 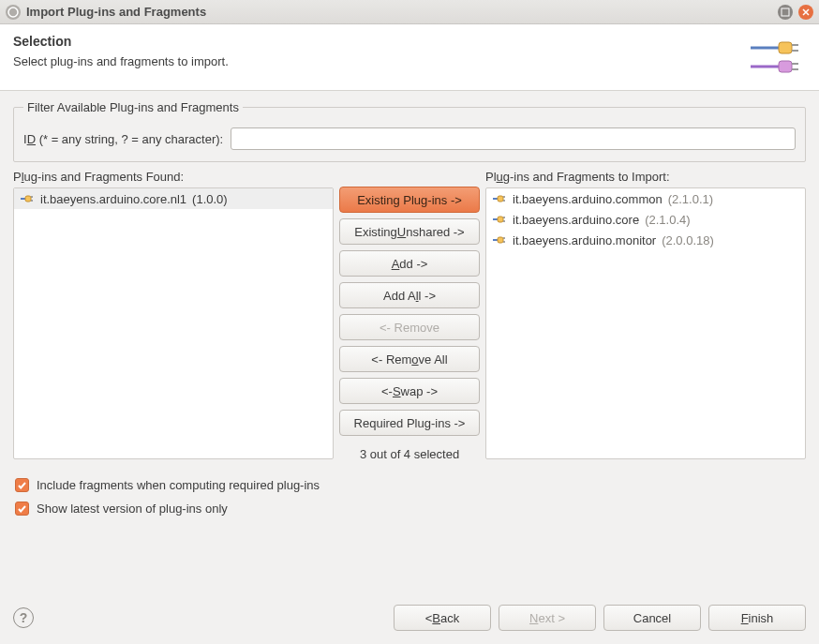 What do you see at coordinates (399, 11) in the screenshot?
I see `window-title: Import Plug-ins and Fragments` at bounding box center [399, 11].